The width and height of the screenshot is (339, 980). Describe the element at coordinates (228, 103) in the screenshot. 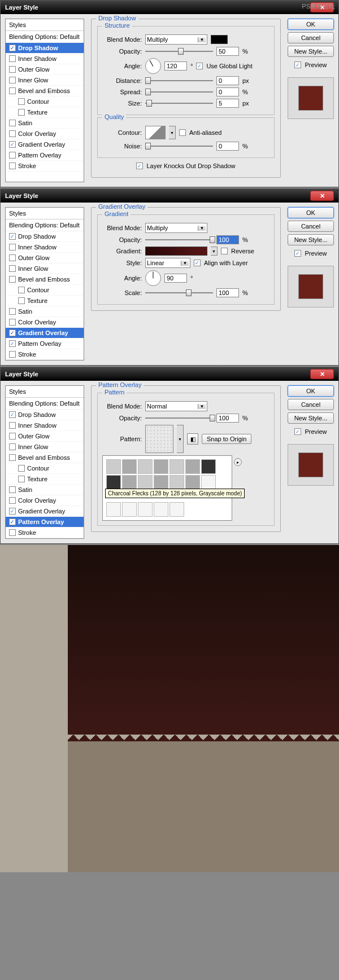

I see `size-input` at that location.